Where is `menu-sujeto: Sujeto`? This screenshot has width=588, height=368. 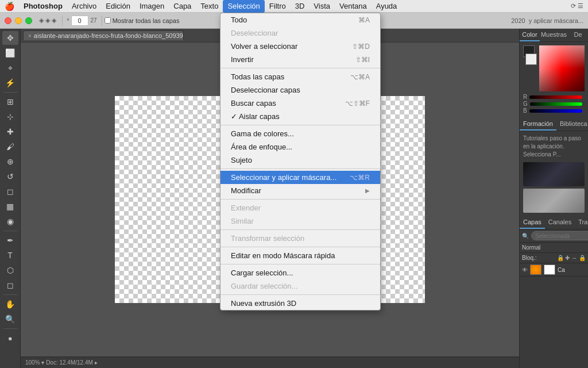
menu-sujeto: Sujeto is located at coordinates (300, 160).